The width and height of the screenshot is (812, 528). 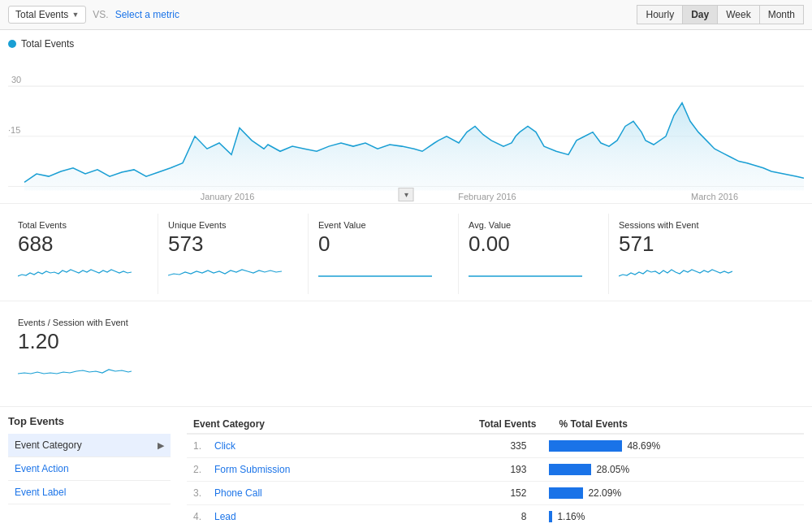 What do you see at coordinates (673, 470) in the screenshot?
I see `row-bar-pct: 28.05%` at bounding box center [673, 470].